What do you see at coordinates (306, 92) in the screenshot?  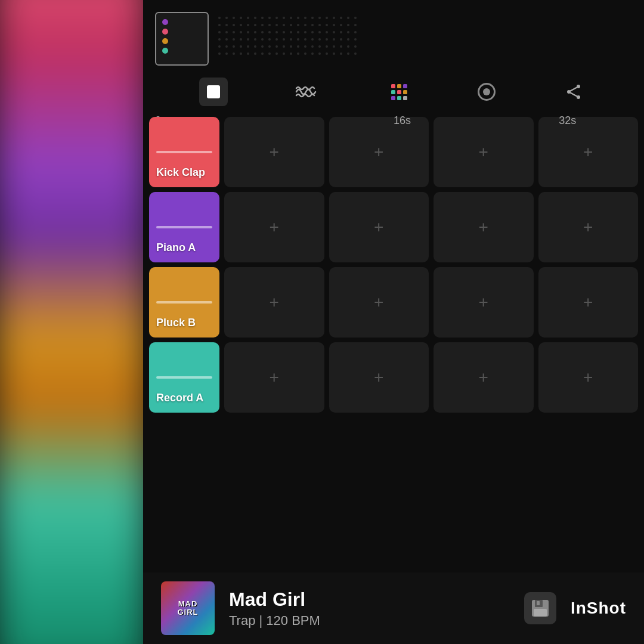 I see `wave-button` at bounding box center [306, 92].